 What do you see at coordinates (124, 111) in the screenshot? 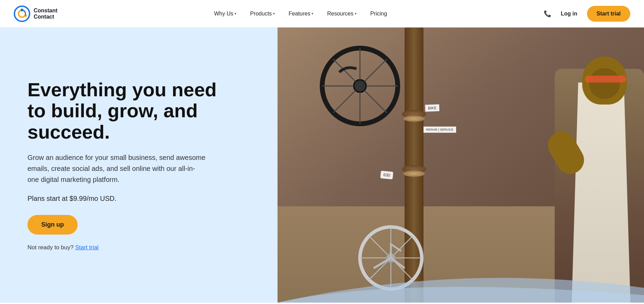
I see `hero-title: Everything you need to build, grow, and …` at bounding box center [124, 111].